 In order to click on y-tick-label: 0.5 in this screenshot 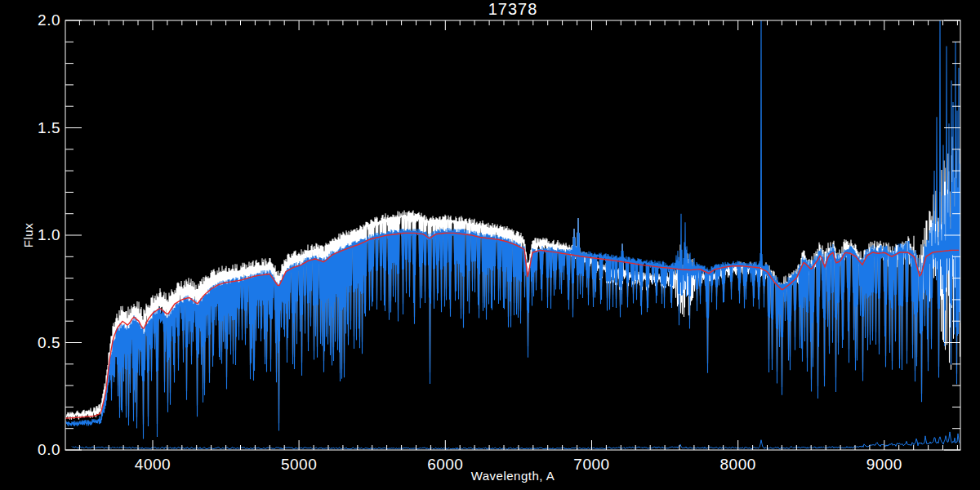, I will do `click(49, 343)`.